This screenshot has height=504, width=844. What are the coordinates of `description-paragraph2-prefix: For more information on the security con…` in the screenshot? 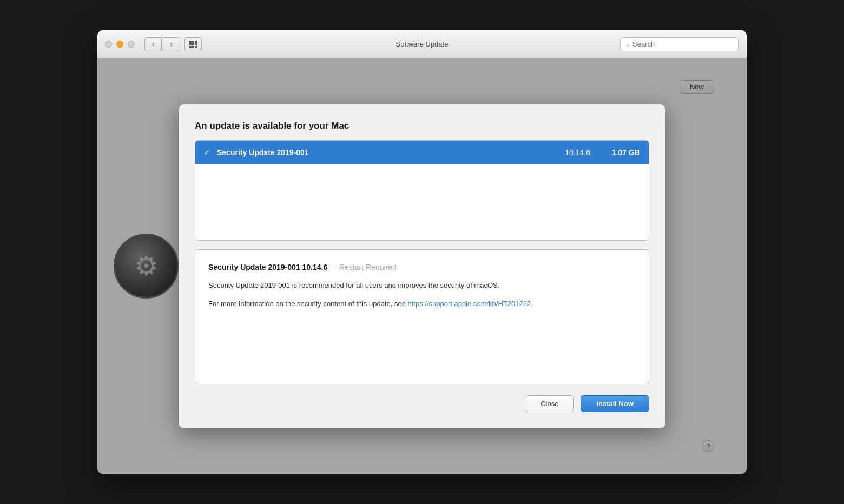 It's located at (308, 304).